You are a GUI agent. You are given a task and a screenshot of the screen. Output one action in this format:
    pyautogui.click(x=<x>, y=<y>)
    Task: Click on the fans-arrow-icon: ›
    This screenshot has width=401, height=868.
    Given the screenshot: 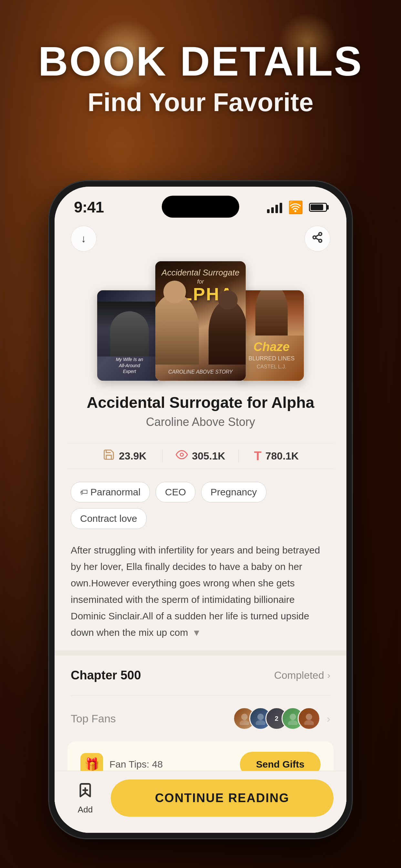 What is the action you would take?
    pyautogui.click(x=329, y=718)
    